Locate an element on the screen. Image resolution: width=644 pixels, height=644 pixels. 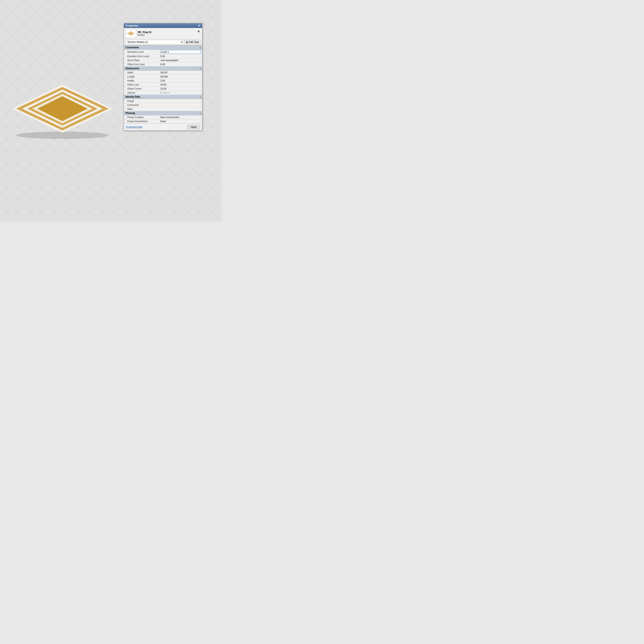
section-label-identity_data: Identity Data is located at coordinates (133, 97).